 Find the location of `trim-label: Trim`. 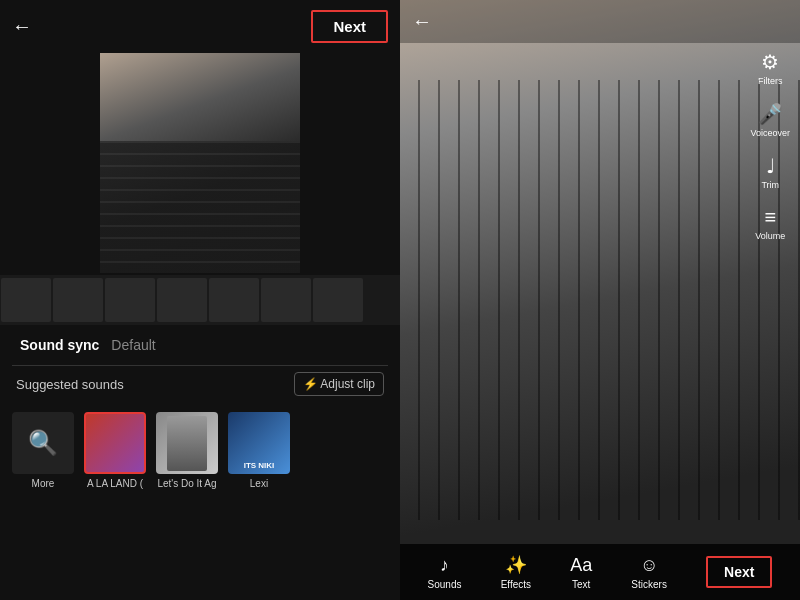

trim-label: Trim is located at coordinates (770, 185).